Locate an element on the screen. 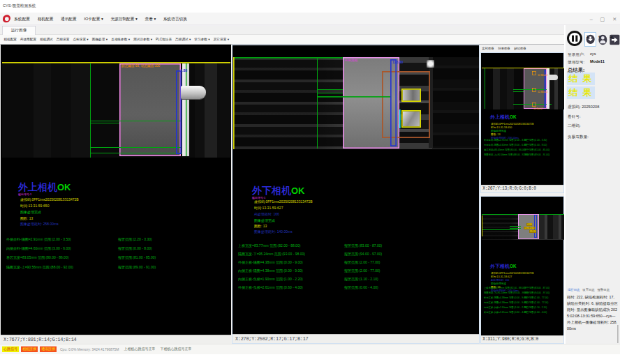 Image resolution: width=620 pixels, height=364 pixels. cam-down-heartbeat: 下相机心跳信号正常 is located at coordinates (176, 349).